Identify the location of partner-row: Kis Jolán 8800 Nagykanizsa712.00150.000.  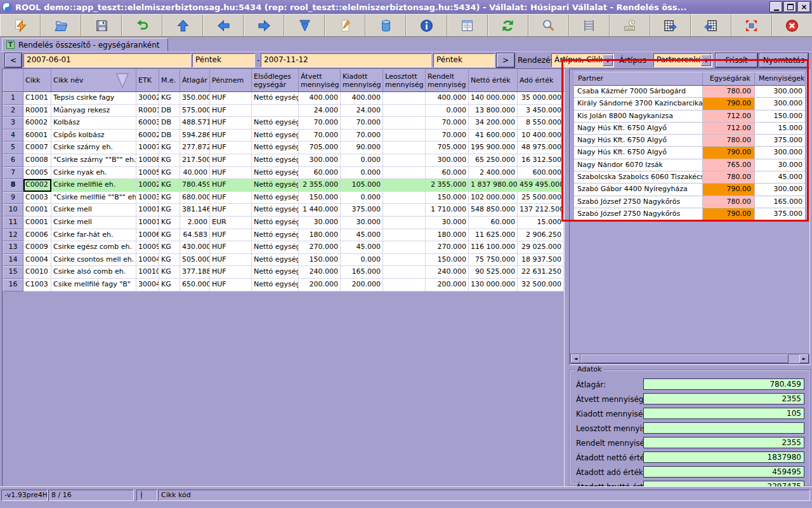
(690, 117).